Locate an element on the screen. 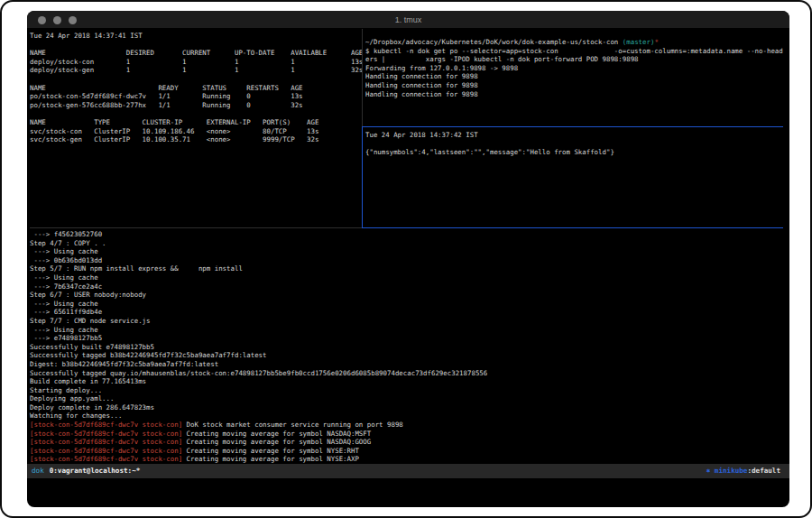  terminal-line: Successfully built e74898127bb5 is located at coordinates (408, 347).